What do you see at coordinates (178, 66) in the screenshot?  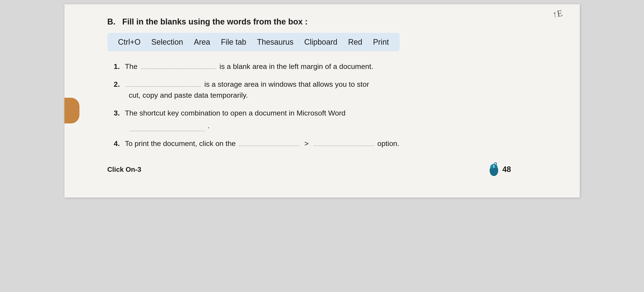 I see `q1-blank` at bounding box center [178, 66].